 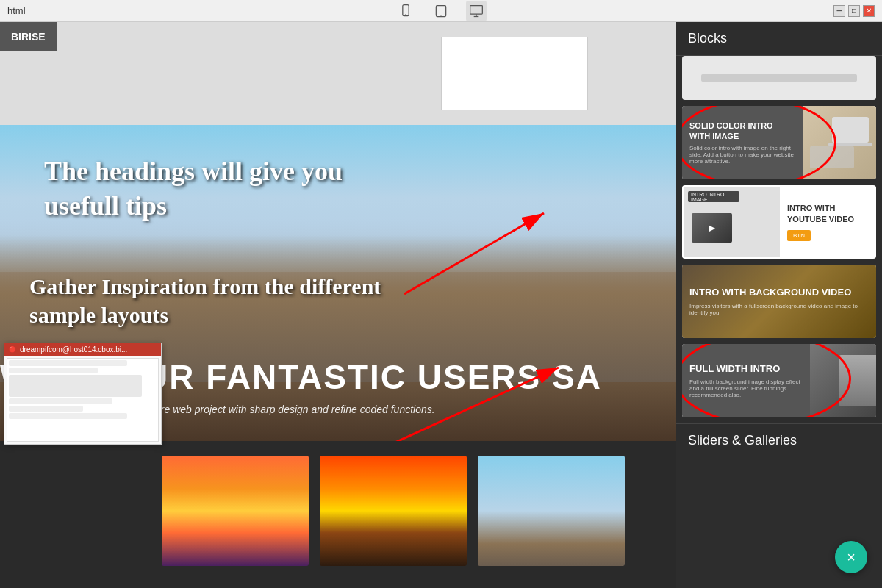 I want to click on block-bg-video-overlay: INTRO WITH BACKGROUND VIDEO Impress visi…, so click(x=779, y=301).